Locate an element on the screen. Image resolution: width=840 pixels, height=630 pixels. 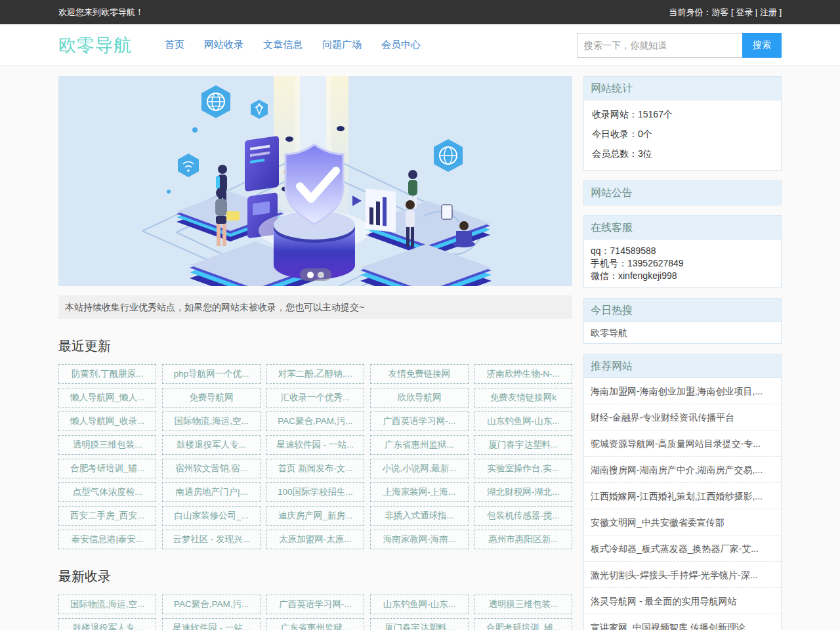
recommended-site-link: 驼城资源导航网-高质量网站目录提交-专... is located at coordinates (682, 444).